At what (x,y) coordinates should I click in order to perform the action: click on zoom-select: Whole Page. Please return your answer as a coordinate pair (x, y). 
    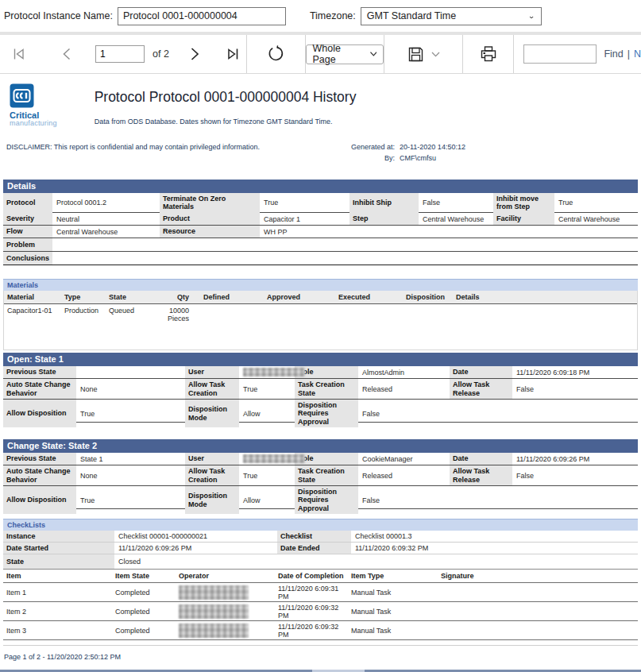
    Looking at the image, I should click on (345, 54).